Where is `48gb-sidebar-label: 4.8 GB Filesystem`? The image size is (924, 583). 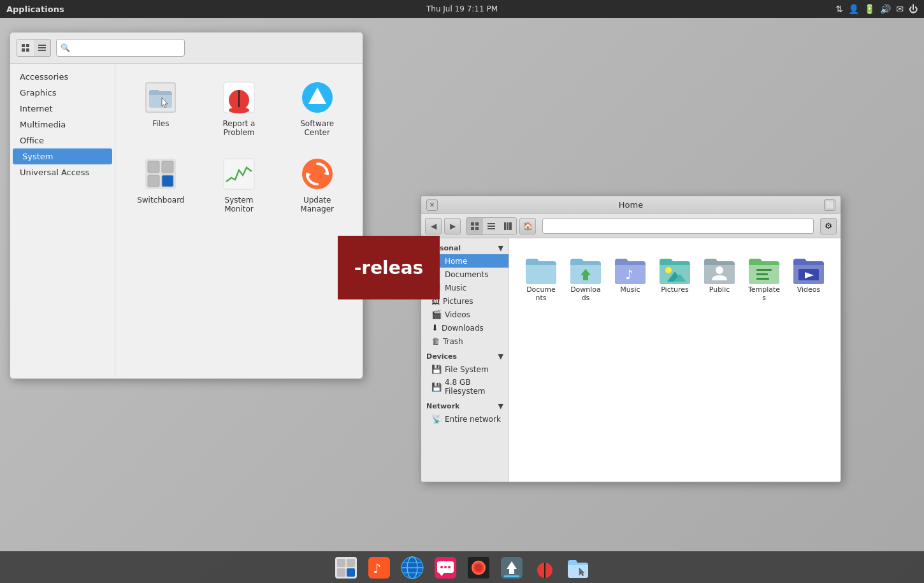
48gb-sidebar-label: 4.8 GB Filesystem is located at coordinates (474, 387).